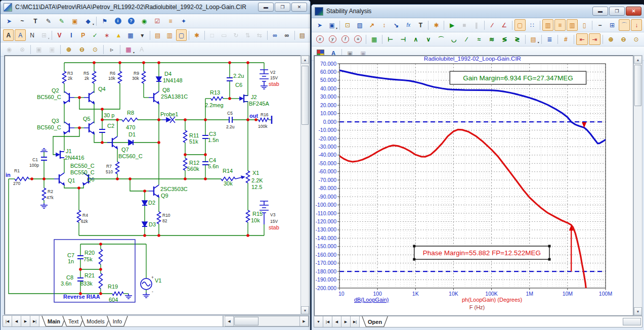 Image resolution: width=644 pixels, height=330 pixels. What do you see at coordinates (320, 39) in the screenshot?
I see `cursor-x-value-icon: x` at bounding box center [320, 39].